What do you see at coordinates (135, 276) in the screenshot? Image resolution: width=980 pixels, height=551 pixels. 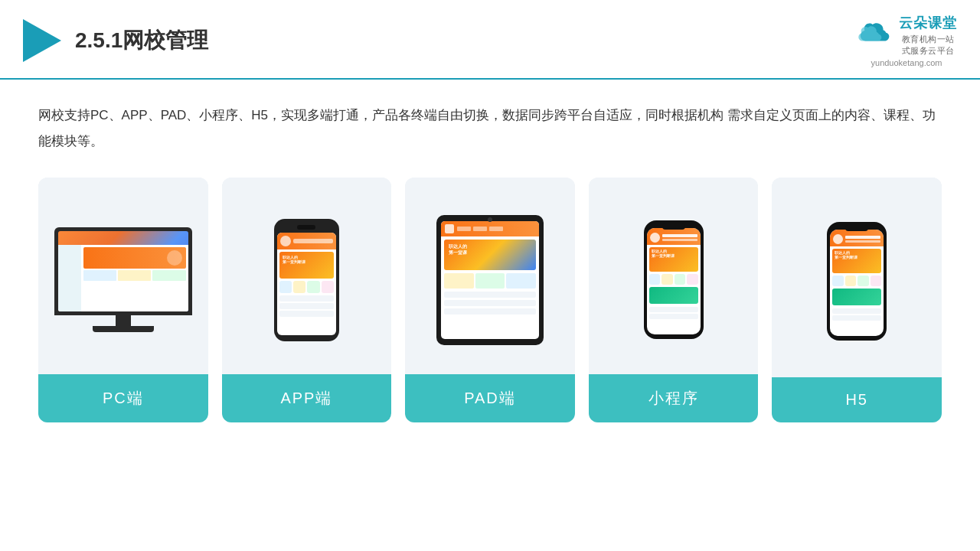 I see `screen-grid` at bounding box center [135, 276].